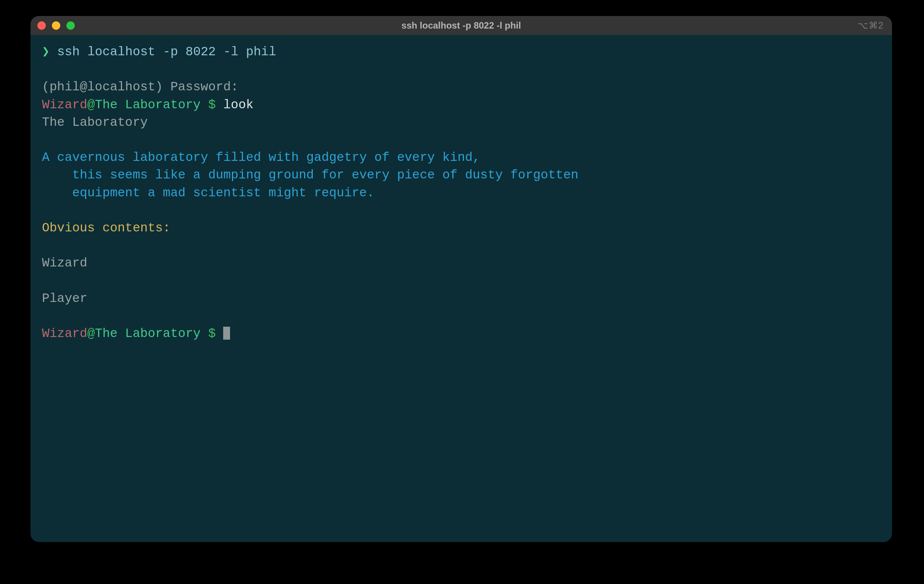  What do you see at coordinates (163, 52) in the screenshot?
I see `shell-command: ssh localhost -p 8022 -l phil` at bounding box center [163, 52].